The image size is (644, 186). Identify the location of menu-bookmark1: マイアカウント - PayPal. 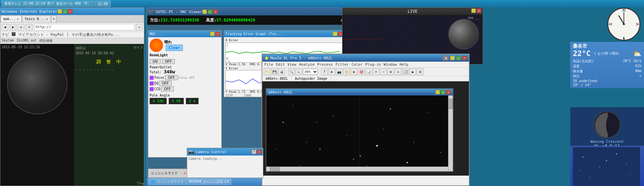
(41, 35).